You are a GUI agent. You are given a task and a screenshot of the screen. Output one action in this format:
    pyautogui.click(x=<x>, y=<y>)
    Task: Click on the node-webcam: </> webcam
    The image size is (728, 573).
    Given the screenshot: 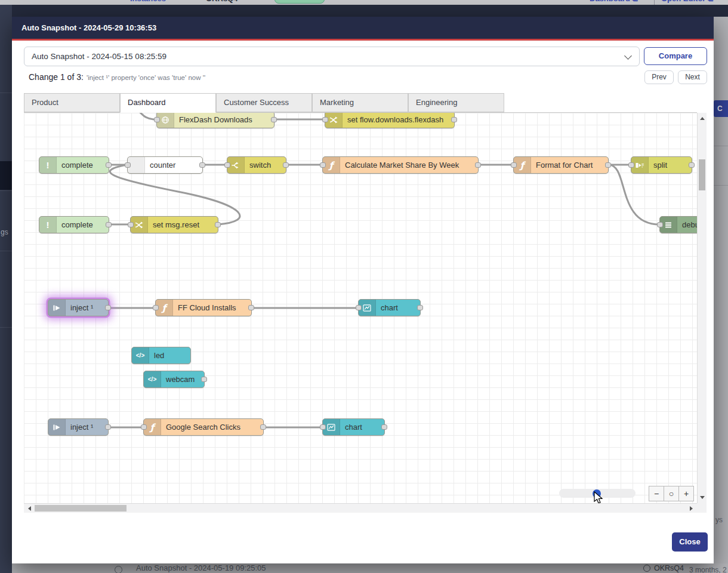 What is the action you would take?
    pyautogui.click(x=174, y=380)
    